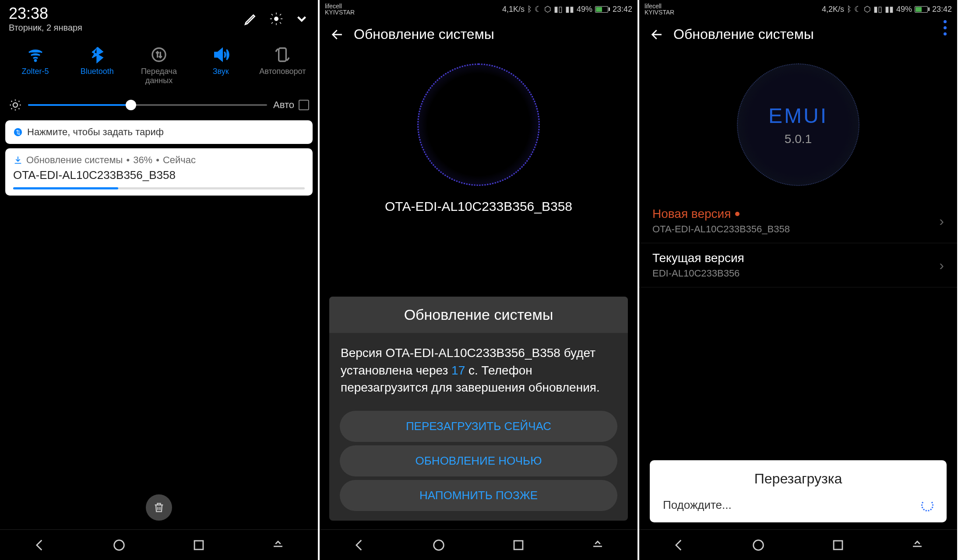 The width and height of the screenshot is (958, 560). I want to click on remind-later-button: НАПОМНИТЬ ПОЗЖЕ, so click(479, 495).